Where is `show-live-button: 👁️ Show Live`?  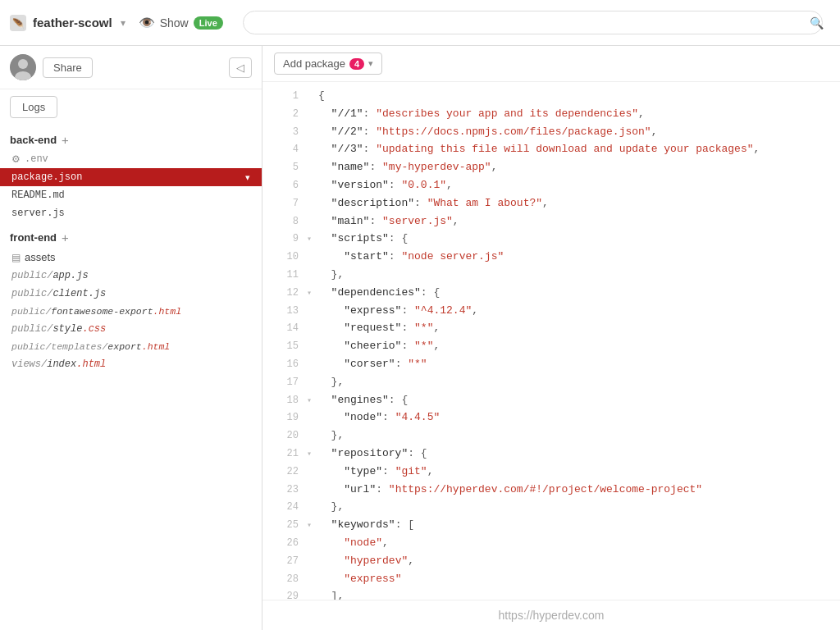 show-live-button: 👁️ Show Live is located at coordinates (180, 23).